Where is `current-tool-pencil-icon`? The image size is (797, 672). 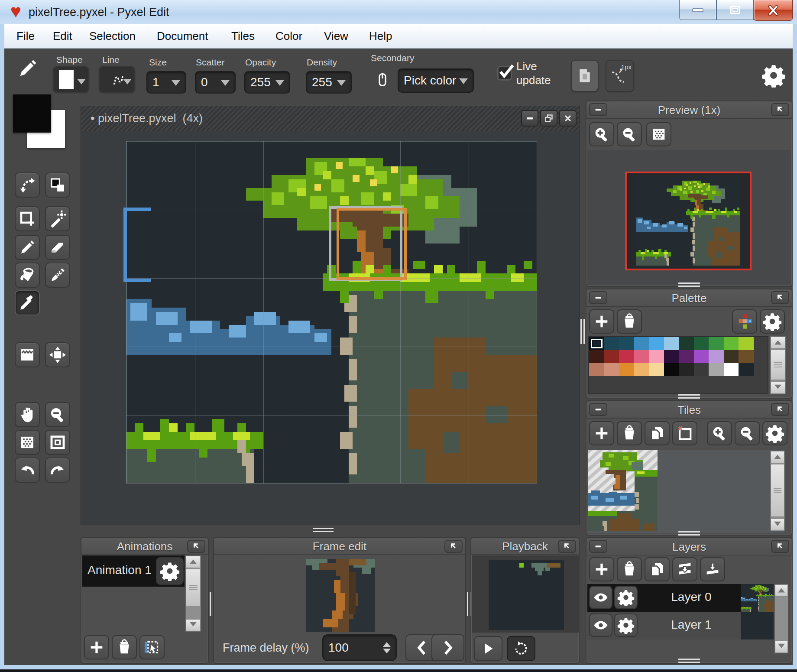 current-tool-pencil-icon is located at coordinates (28, 68).